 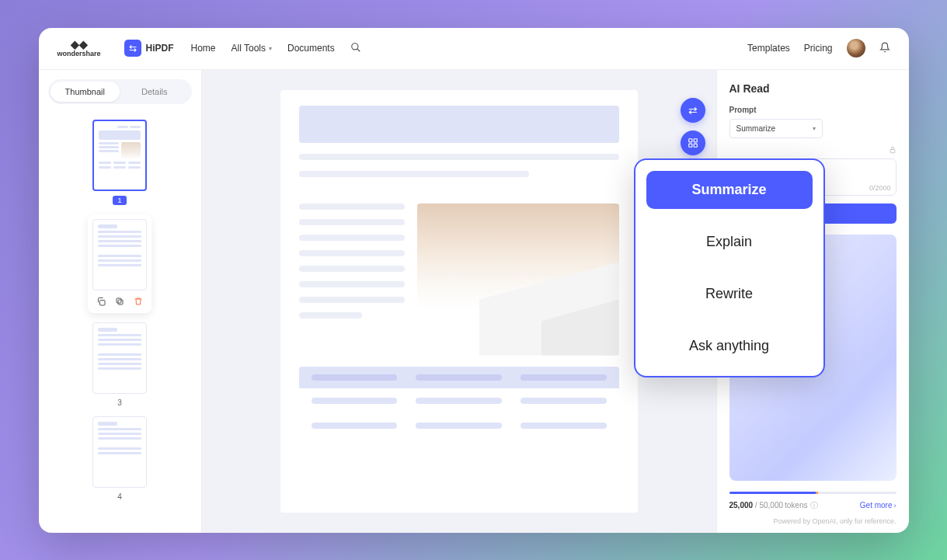 I want to click on option-ask: Ask anything, so click(x=729, y=346).